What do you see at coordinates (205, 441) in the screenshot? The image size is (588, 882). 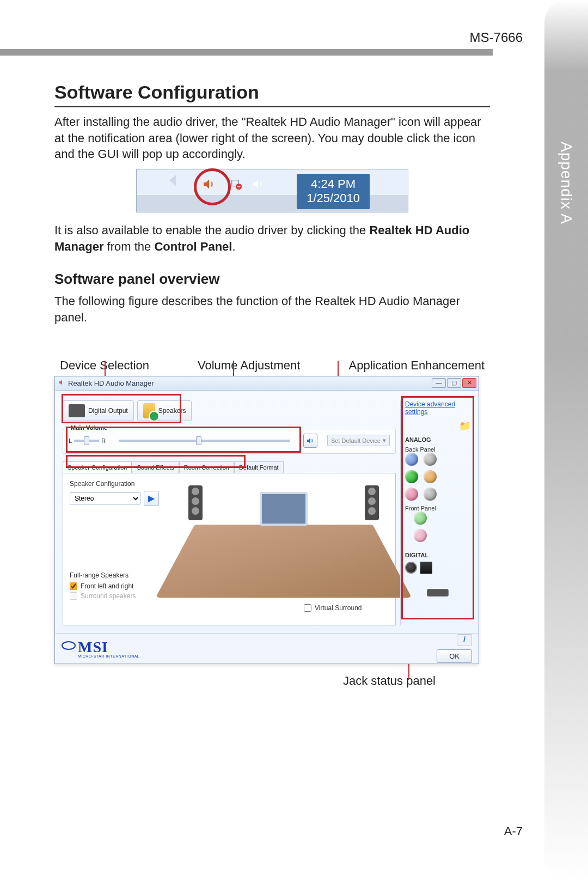 I see `volume-slider` at bounding box center [205, 441].